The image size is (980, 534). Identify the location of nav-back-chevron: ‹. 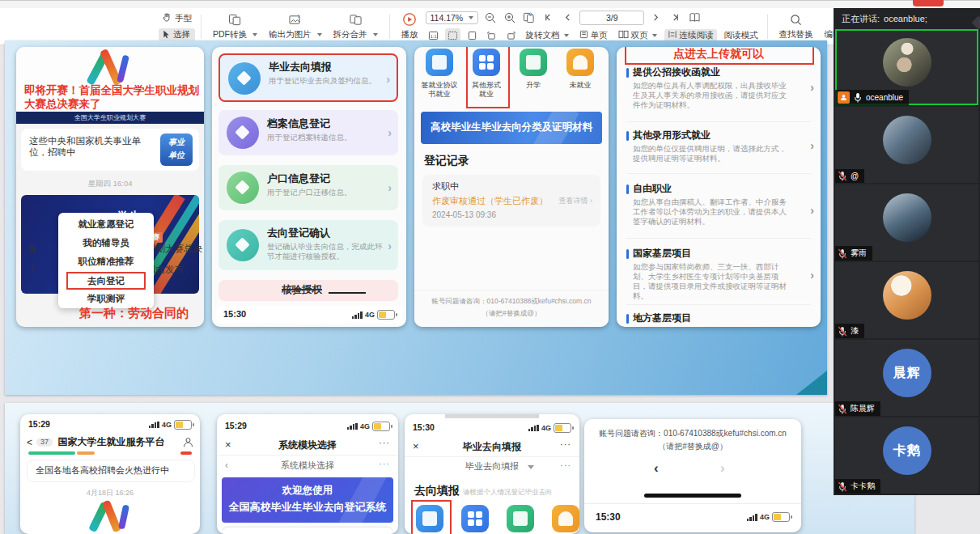
(656, 468).